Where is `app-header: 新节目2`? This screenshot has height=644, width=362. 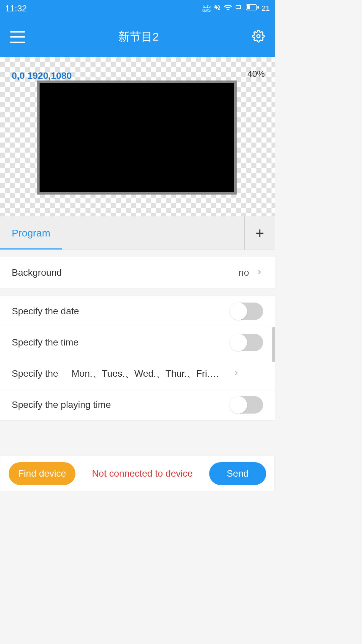 app-header: 新节目2 is located at coordinates (137, 37).